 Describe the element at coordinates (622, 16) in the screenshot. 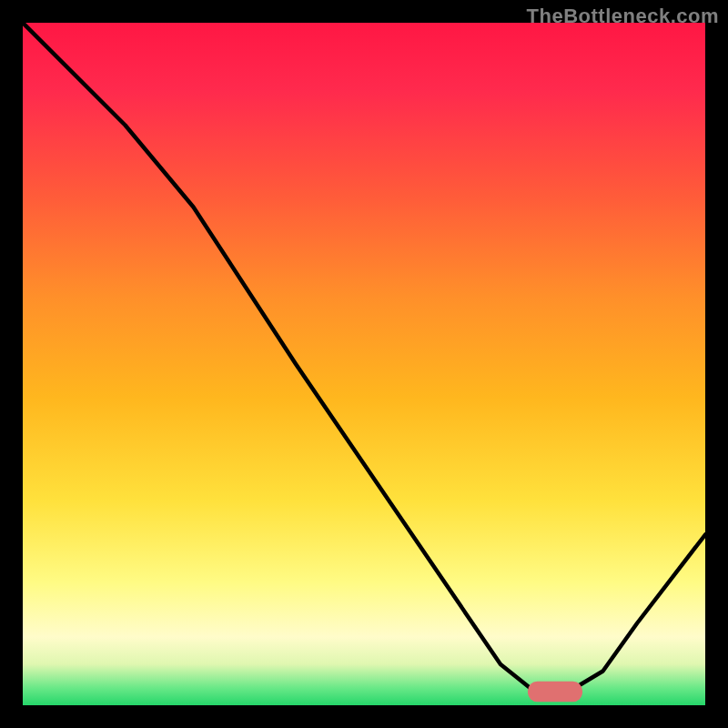

I see `watermark-text: TheBottleneck.com` at that location.